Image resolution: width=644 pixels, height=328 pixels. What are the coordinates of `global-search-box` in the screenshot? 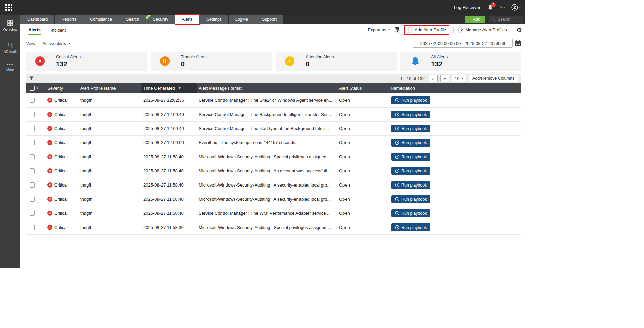 It's located at (506, 19).